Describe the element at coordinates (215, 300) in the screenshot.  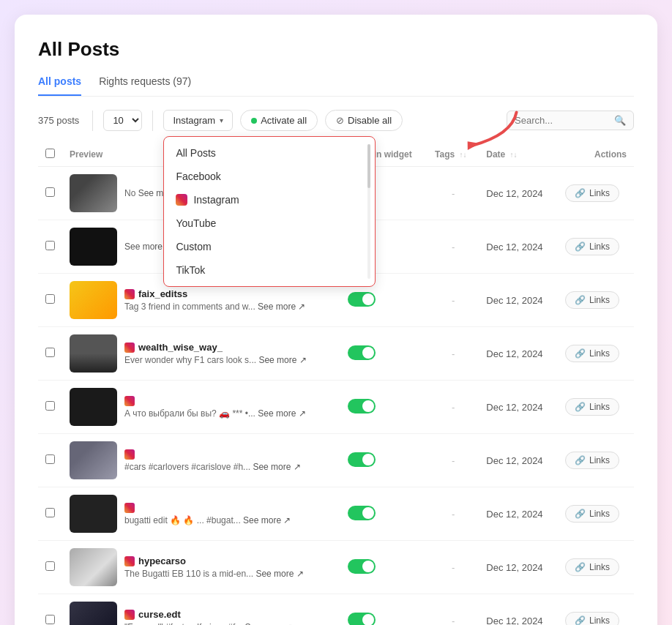
I see `post-info: faix_editss Tag 3 friend in comments and…` at that location.